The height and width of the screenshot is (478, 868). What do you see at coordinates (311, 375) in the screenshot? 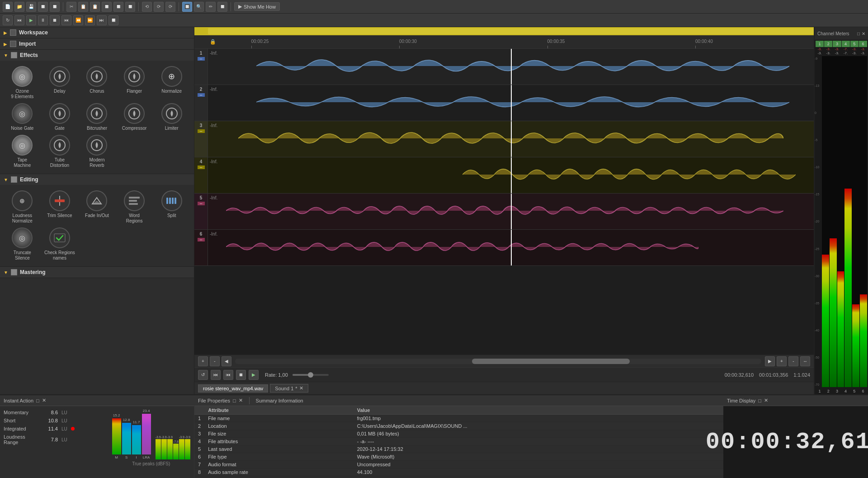
I see `rate-slider` at bounding box center [311, 375].